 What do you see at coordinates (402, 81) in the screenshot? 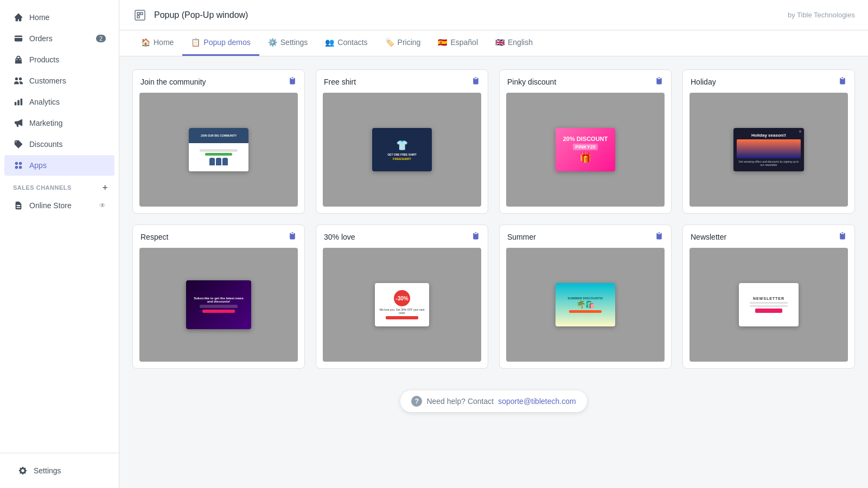
I see `card-free-shirt-header: Free shirt` at bounding box center [402, 81].